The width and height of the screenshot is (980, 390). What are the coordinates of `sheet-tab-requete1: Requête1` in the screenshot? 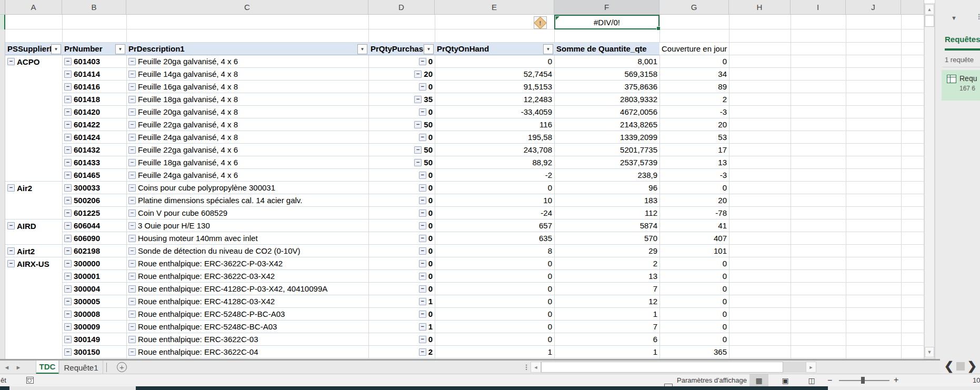 It's located at (81, 367).